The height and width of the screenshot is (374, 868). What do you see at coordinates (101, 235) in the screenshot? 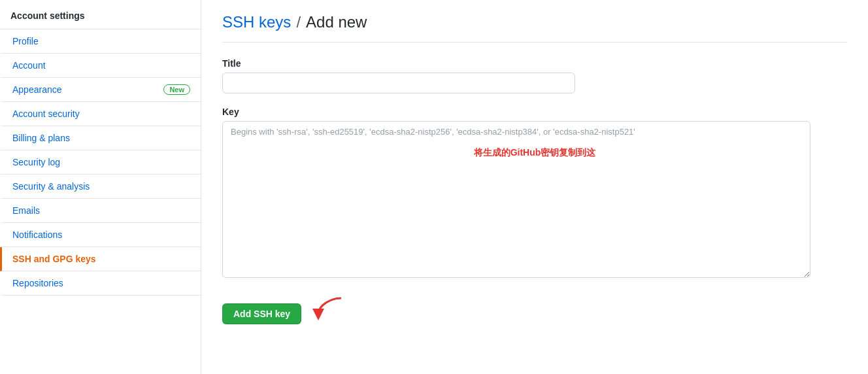
I see `sidebar-item-notifications: Notifications` at bounding box center [101, 235].